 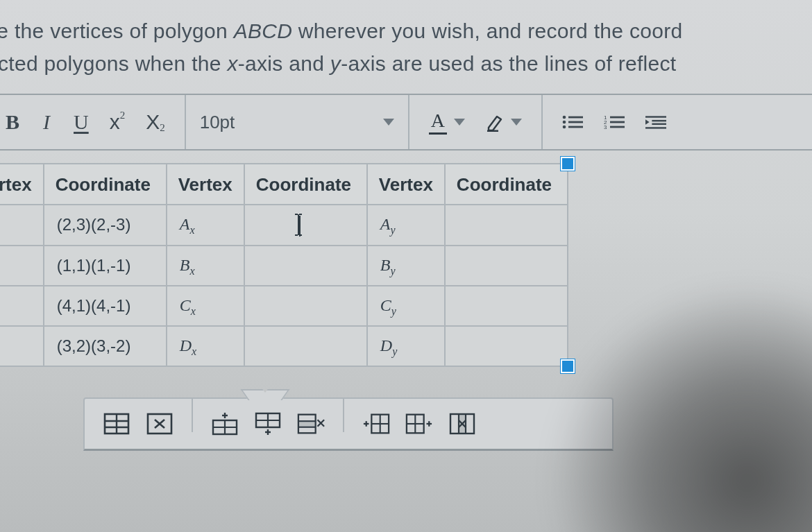 I want to click on cell-vertex-b: Bx, so click(x=205, y=266).